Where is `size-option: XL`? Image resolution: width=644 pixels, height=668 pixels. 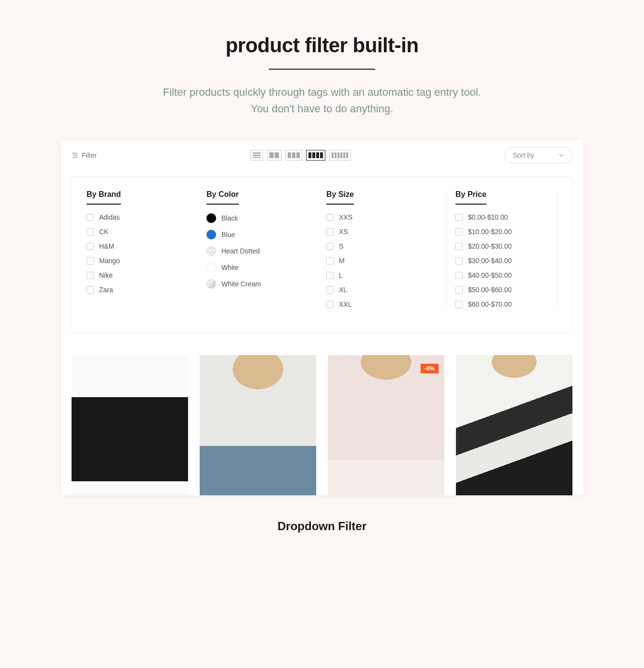 size-option: XL is located at coordinates (382, 290).